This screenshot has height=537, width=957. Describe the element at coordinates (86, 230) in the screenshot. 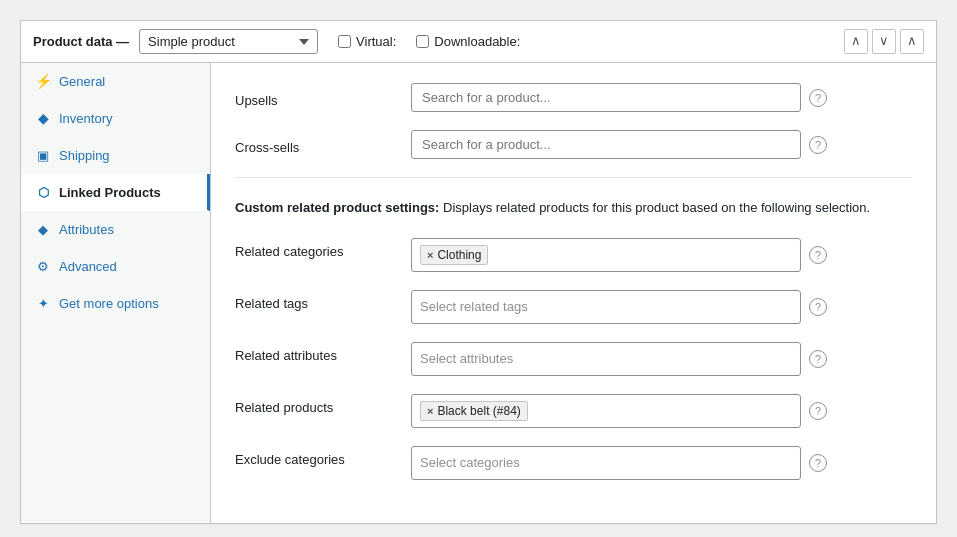

I see `sidebar-item-attributes-label: Attributes` at that location.